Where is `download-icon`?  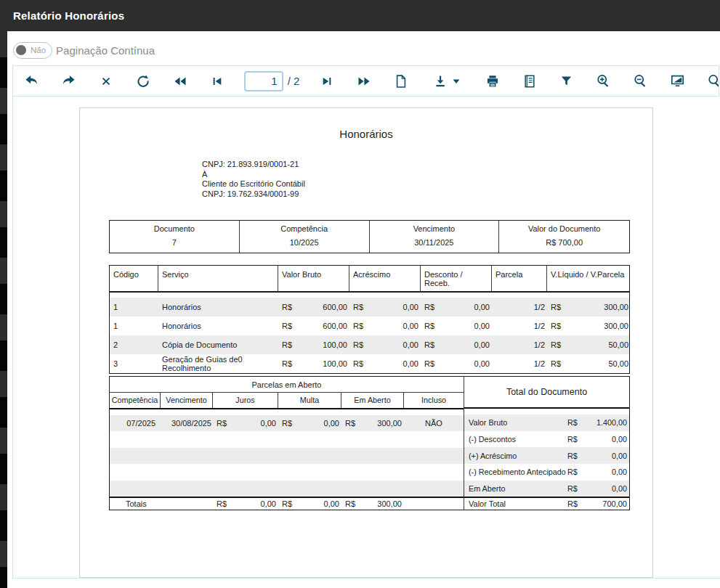
download-icon is located at coordinates (440, 81).